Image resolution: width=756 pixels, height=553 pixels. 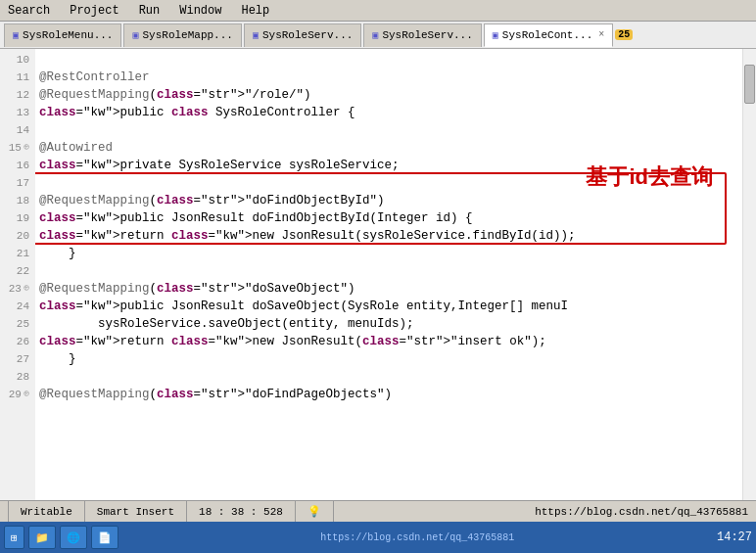 I want to click on code-line-20: class="kw">return class="kw">new JsonRes…, so click(x=389, y=236).